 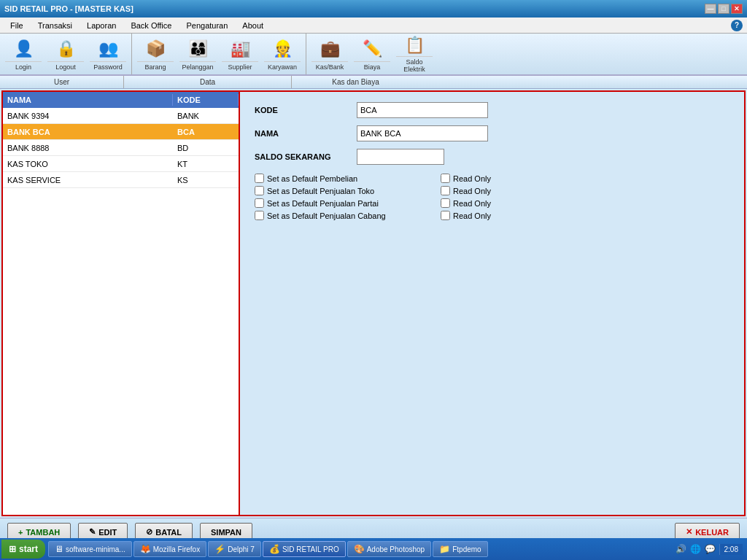 I want to click on taskbar-photoshop: 🎨 Adobe Photoshop, so click(x=390, y=549).